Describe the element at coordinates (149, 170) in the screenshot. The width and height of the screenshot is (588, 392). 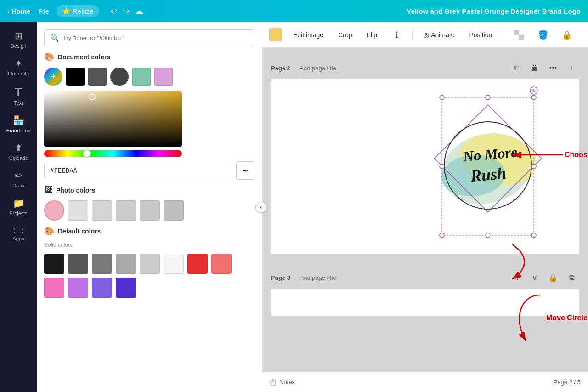
I see `hex-row: ✒` at that location.